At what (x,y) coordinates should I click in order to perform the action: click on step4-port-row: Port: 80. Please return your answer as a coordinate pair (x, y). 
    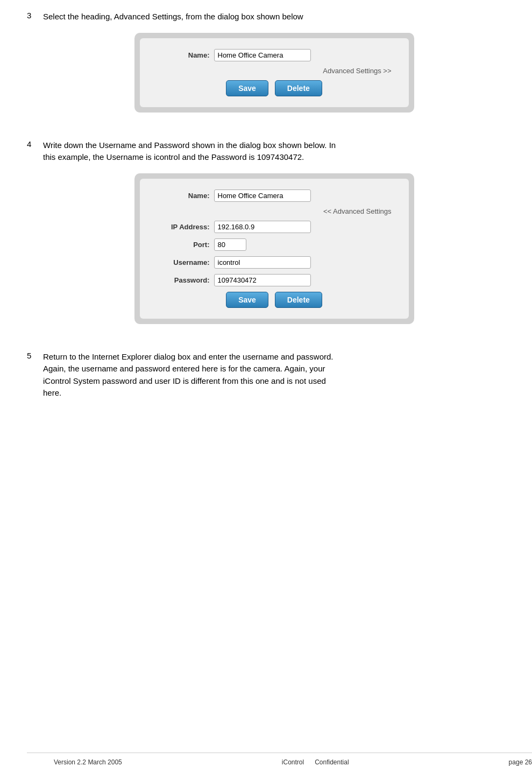
    Looking at the image, I should click on (274, 244).